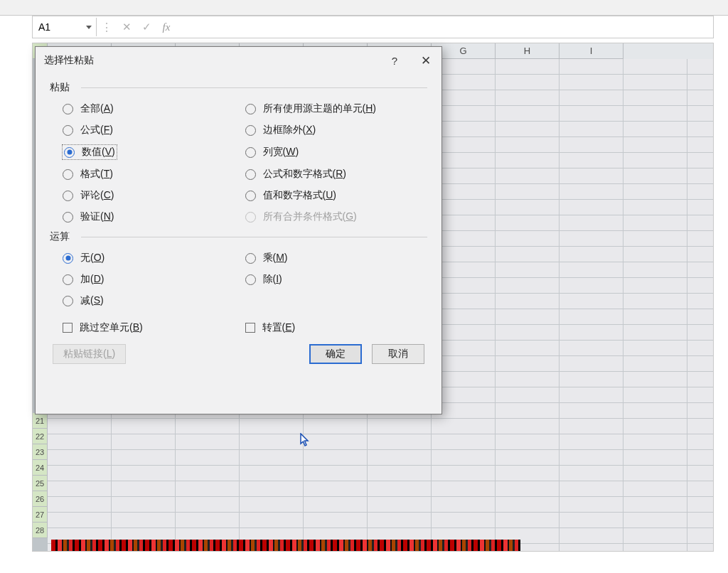 The width and height of the screenshot is (728, 573). Describe the element at coordinates (65, 27) in the screenshot. I see `name-box: A1` at that location.